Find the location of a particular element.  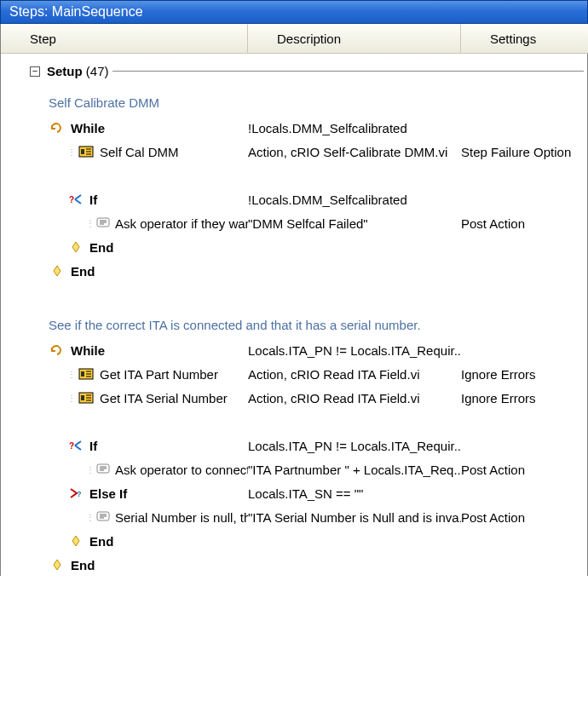

step-desc: "DMM Selfcal Failed" is located at coordinates (355, 223).